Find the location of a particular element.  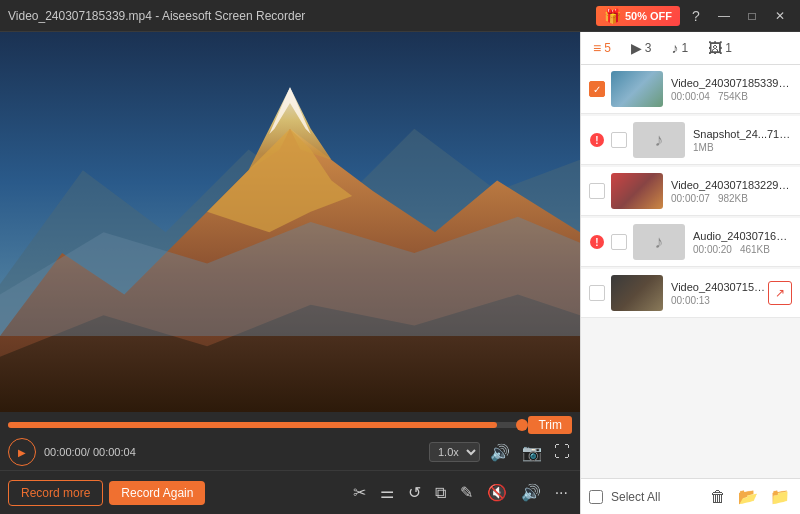

file-size-3: 982KB is located at coordinates (733, 198).